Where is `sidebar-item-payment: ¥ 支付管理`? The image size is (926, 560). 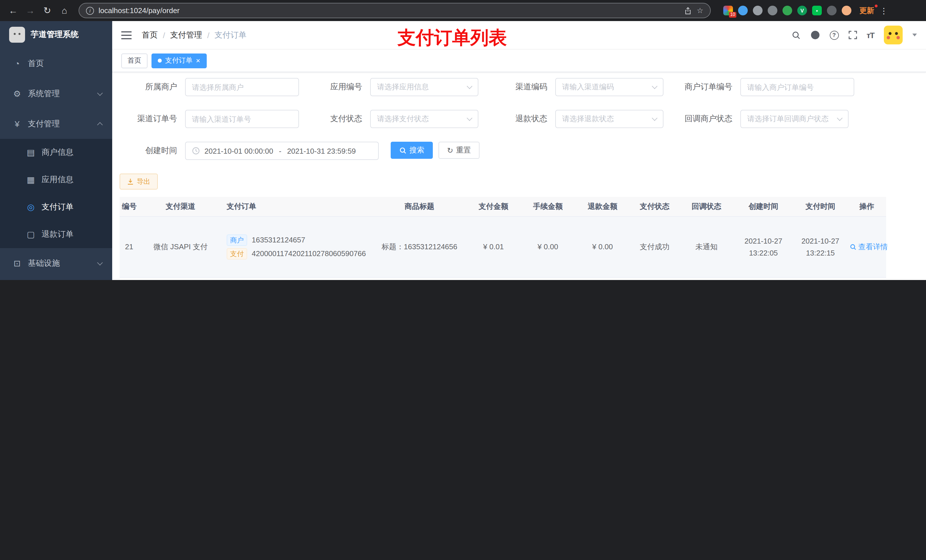
sidebar-item-payment: ¥ 支付管理 is located at coordinates (56, 124).